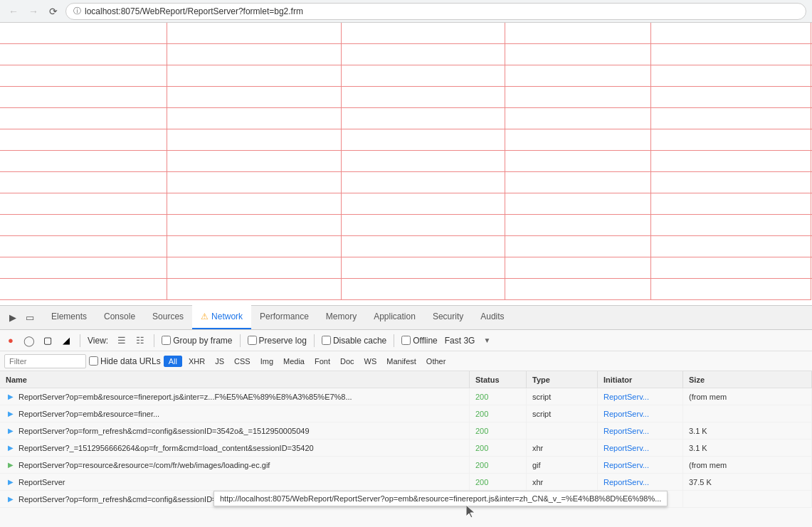  I want to click on initiator-link-5: ReportServ..., so click(626, 465).